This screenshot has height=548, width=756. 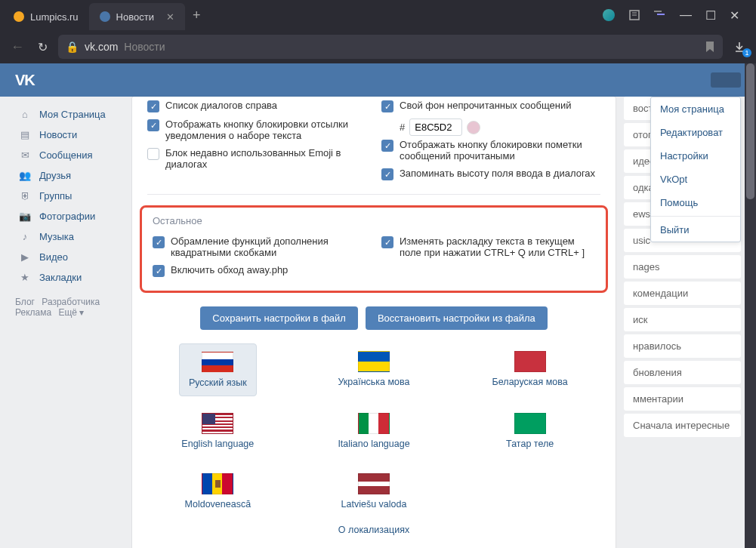 I want to click on tab-close-icon: ✕, so click(x=171, y=17).